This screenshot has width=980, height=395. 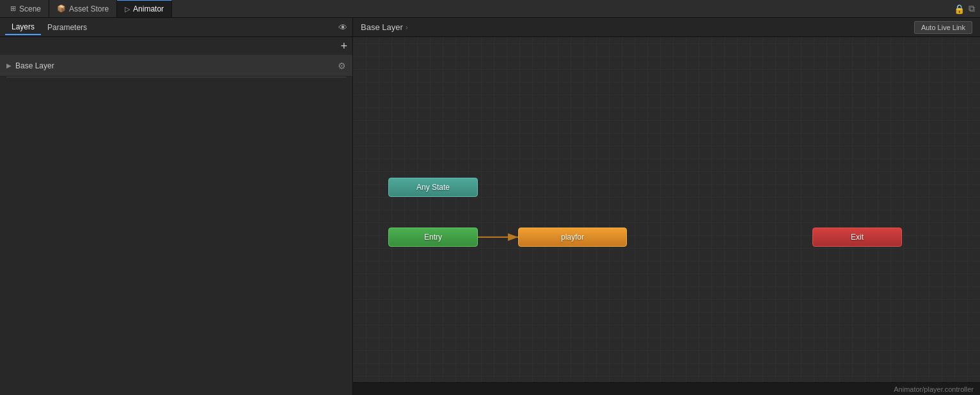 I want to click on window-controls: 🔒 ⧉, so click(x=967, y=9).